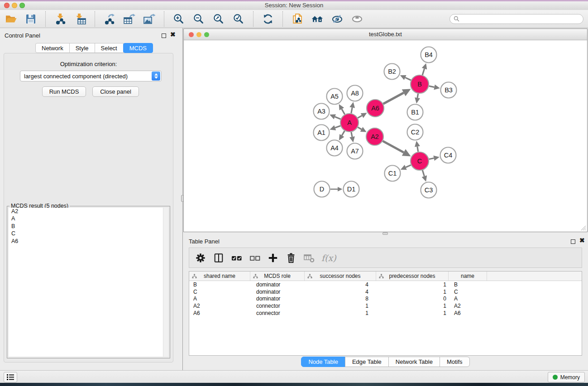 The image size is (588, 386). I want to click on select-all-icon, so click(237, 258).